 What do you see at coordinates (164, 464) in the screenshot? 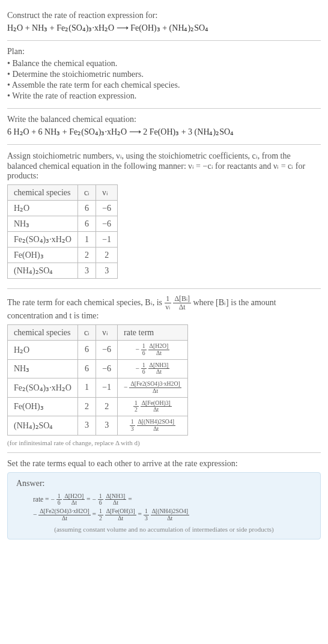
I see `final-title: Set the rate terms equal to each other t…` at bounding box center [164, 464].